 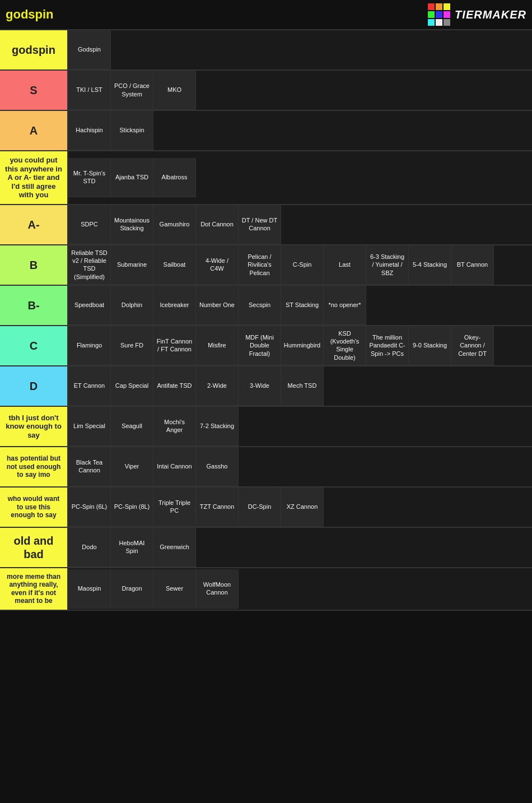 What do you see at coordinates (90, 178) in the screenshot?
I see `tier-item: Mr. T-Spin's STD` at bounding box center [90, 178].